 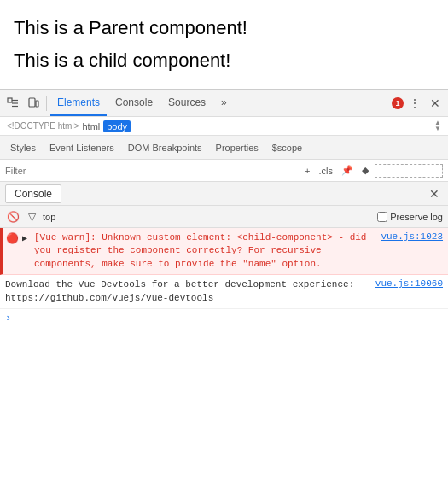 I want to click on preserve-log-text: Preserve log, so click(x=416, y=217).